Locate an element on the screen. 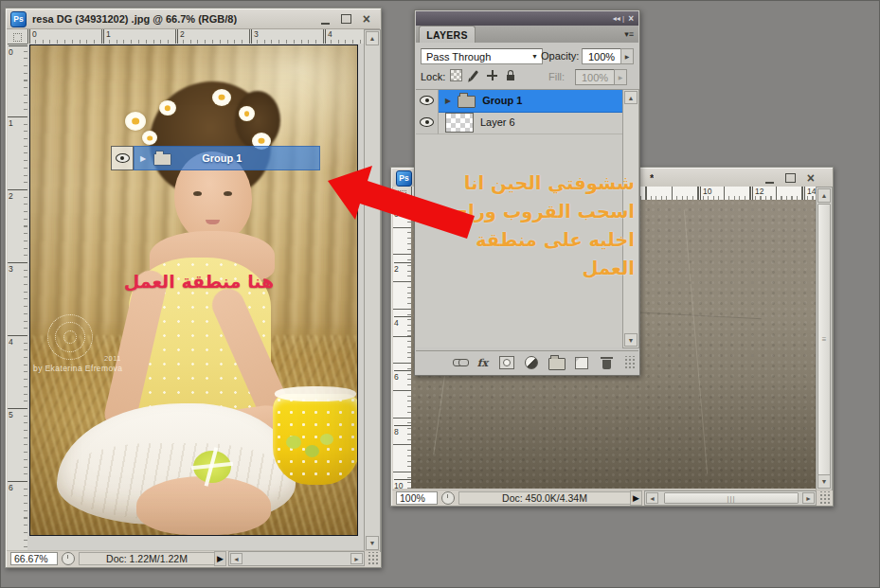 The width and height of the screenshot is (880, 588). horizontal-scrollbar: ◄ ► is located at coordinates (296, 559).